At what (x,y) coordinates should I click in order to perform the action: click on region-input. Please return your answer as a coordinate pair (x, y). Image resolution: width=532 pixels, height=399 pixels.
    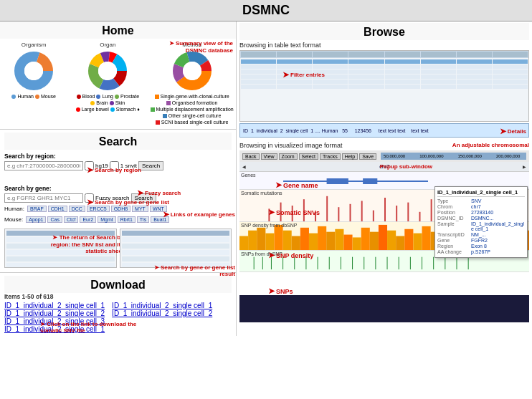
    Looking at the image, I should click on (44, 166).